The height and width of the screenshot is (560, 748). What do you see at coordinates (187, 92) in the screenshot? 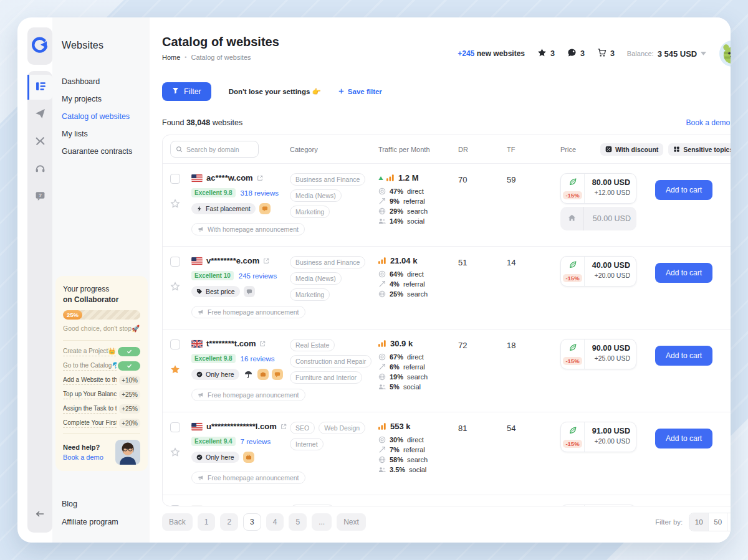
I see `filter-button: Filter` at bounding box center [187, 92].